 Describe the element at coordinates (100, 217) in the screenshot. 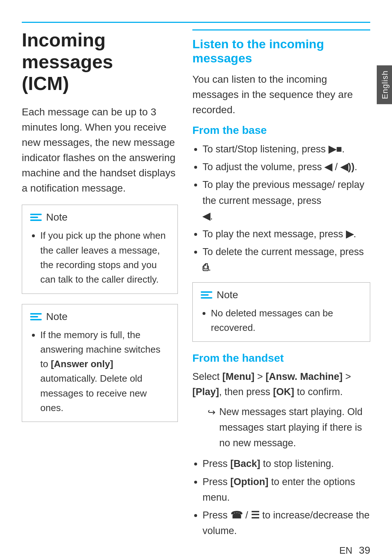

I see `note-header-1: Note` at that location.